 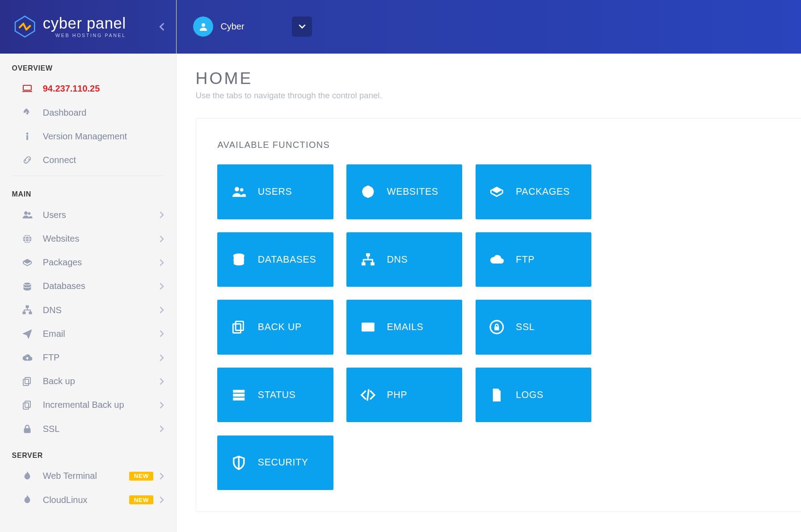 What do you see at coordinates (275, 327) in the screenshot?
I see `tile-backup: BACK UP` at bounding box center [275, 327].